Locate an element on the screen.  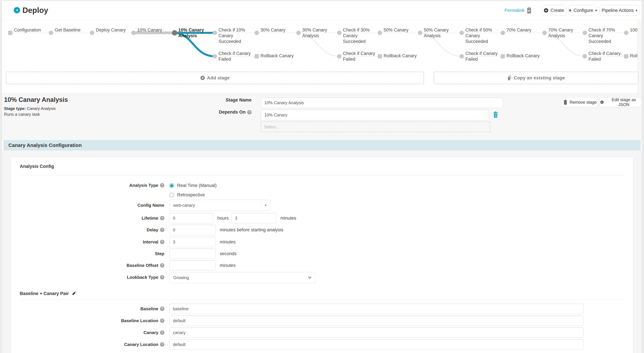
radio-label: Real Time (Manual) is located at coordinates (197, 185).